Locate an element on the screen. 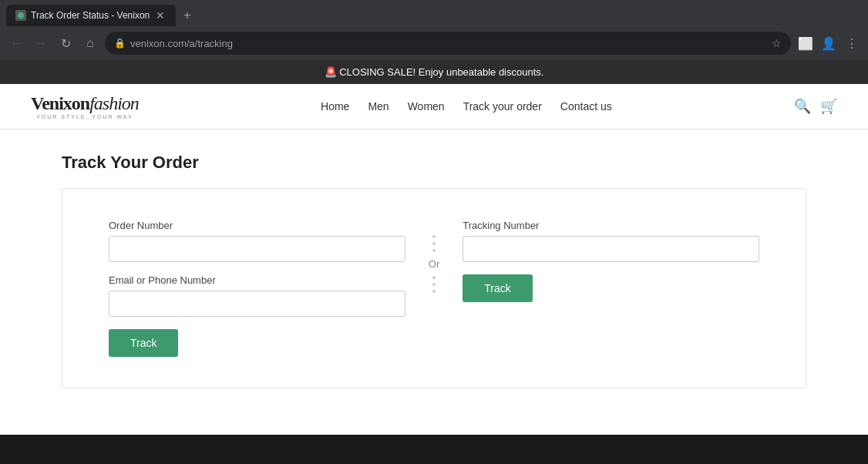 This screenshot has width=868, height=464. logo-main: Venixonfashion is located at coordinates (85, 103).